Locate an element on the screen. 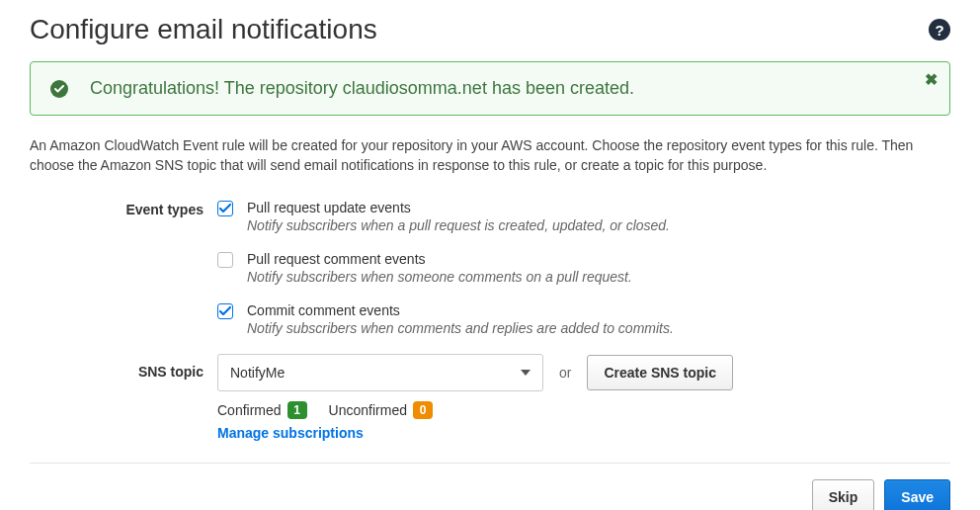 The height and width of the screenshot is (510, 980). event-type-desc: Notify subscribers when someone comments… is located at coordinates (440, 277).